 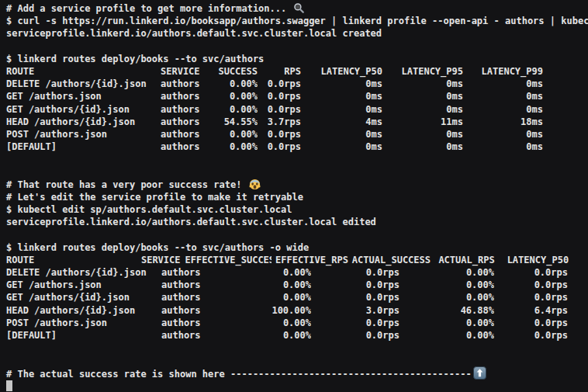 I want to click on table-row: [DEFAULT]authors0.00%0.0rps0.00%0.0rps, so click(x=297, y=335).